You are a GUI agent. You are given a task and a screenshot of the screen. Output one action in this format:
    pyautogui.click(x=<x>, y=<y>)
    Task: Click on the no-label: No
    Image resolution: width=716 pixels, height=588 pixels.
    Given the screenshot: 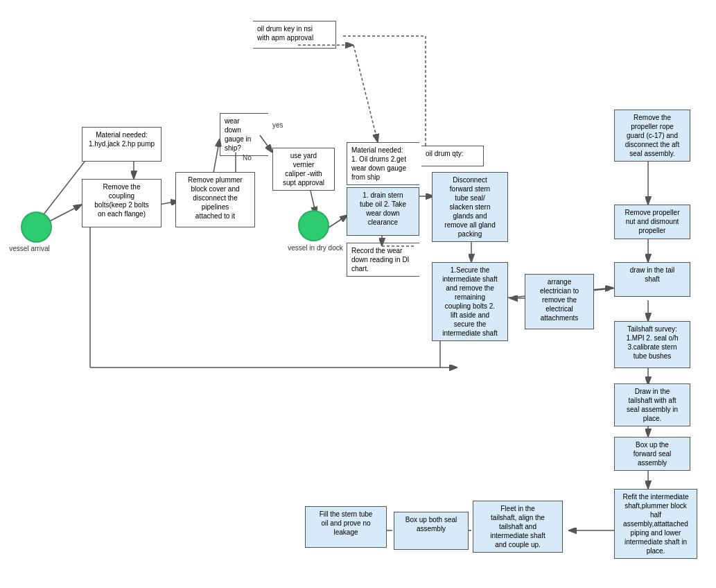 What is the action you would take?
    pyautogui.click(x=247, y=158)
    